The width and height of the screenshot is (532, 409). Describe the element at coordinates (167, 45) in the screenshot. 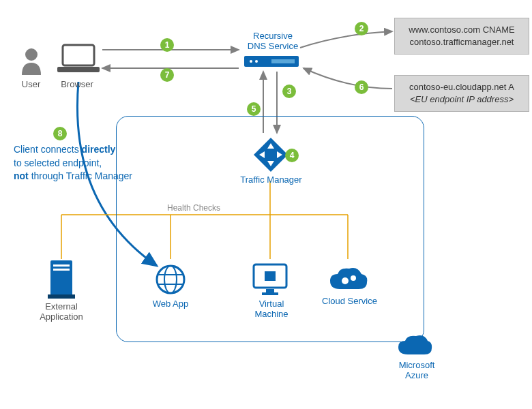

I see `step-1-badge: 1` at that location.